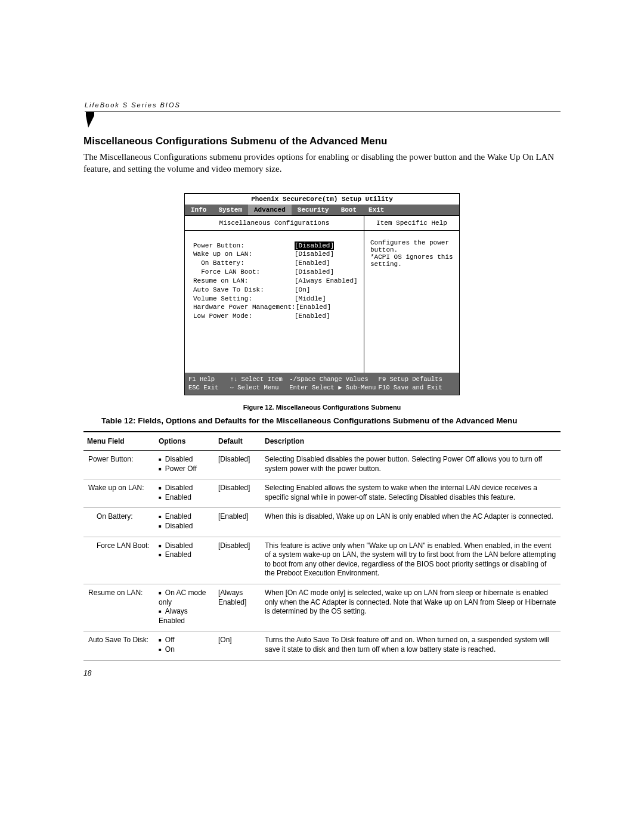  Describe the element at coordinates (334, 388) in the screenshot. I see `bios-footer-hint: Enter Select ▶ Sub-Menu` at that location.